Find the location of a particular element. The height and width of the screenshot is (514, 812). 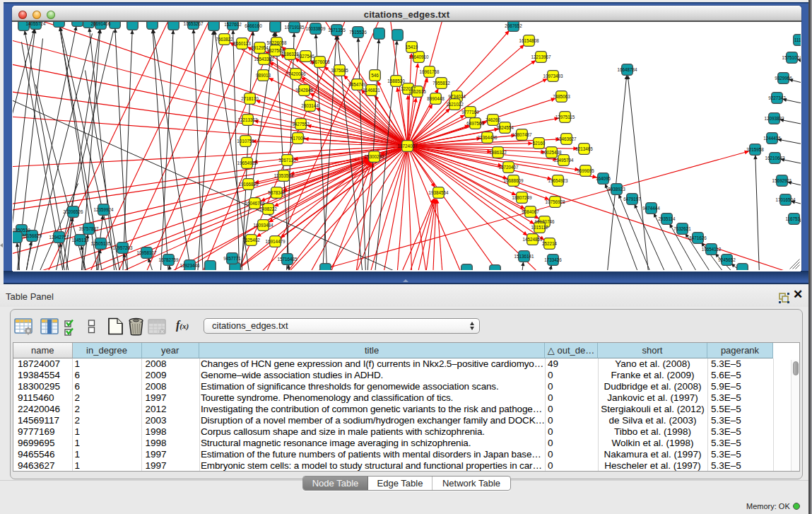

svg-text: 12942757 is located at coordinates (59, 238).